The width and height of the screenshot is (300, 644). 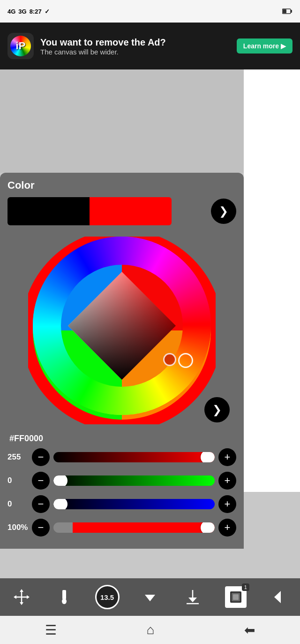 What do you see at coordinates (122, 211) in the screenshot?
I see `color-swatches-row: ❯` at bounding box center [122, 211].